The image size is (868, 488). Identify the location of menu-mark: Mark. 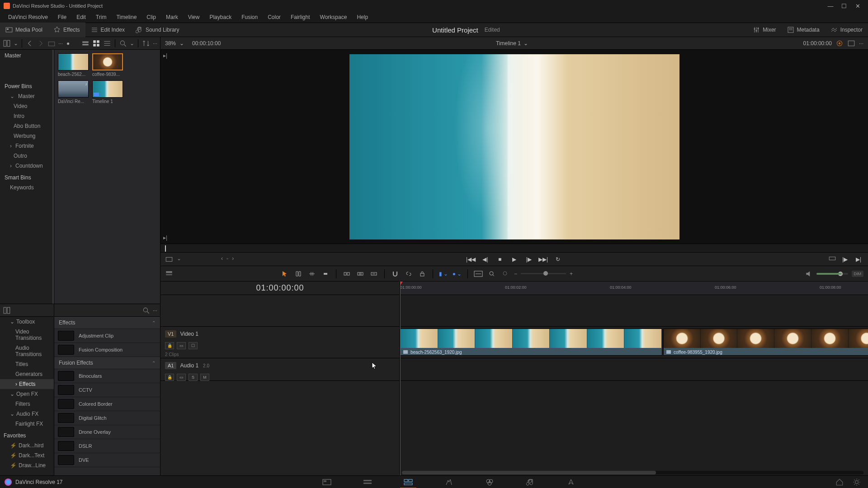
(172, 17).